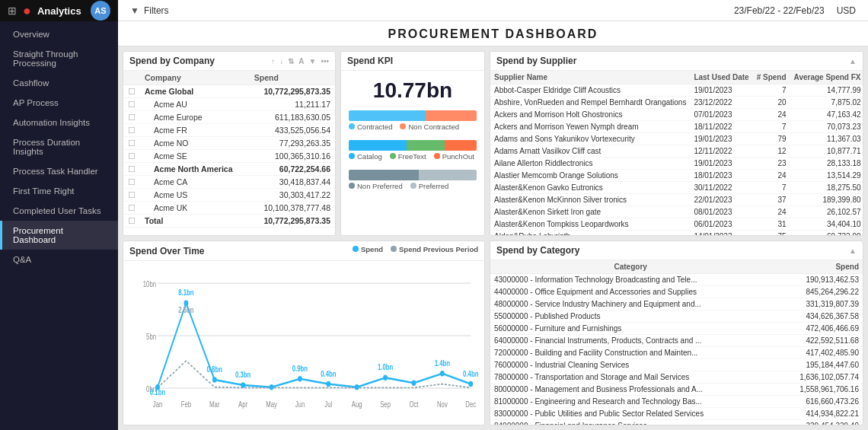 Image resolution: width=868 pixels, height=430 pixels. I want to click on logo-icon: ●, so click(27, 11).